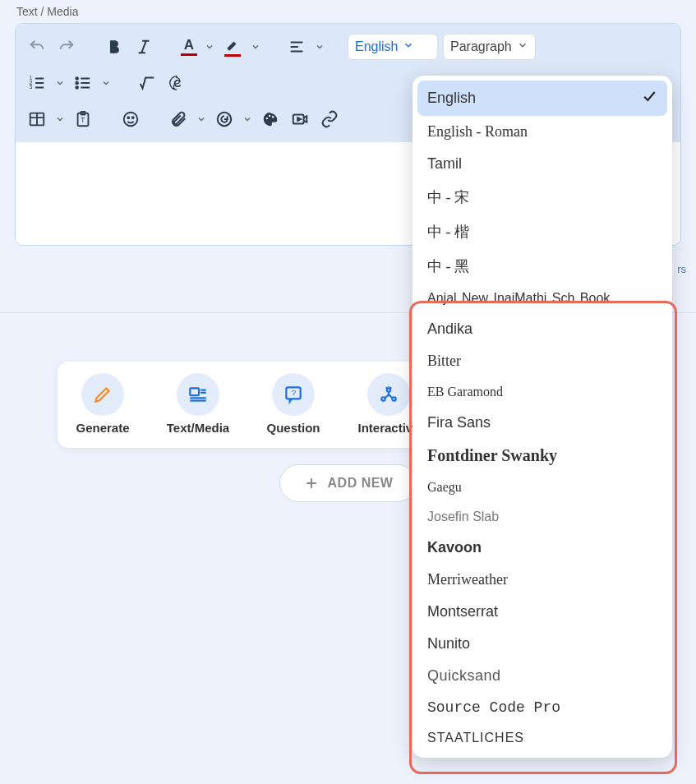  What do you see at coordinates (37, 83) in the screenshot?
I see `ordered-list-icon: 123` at bounding box center [37, 83].